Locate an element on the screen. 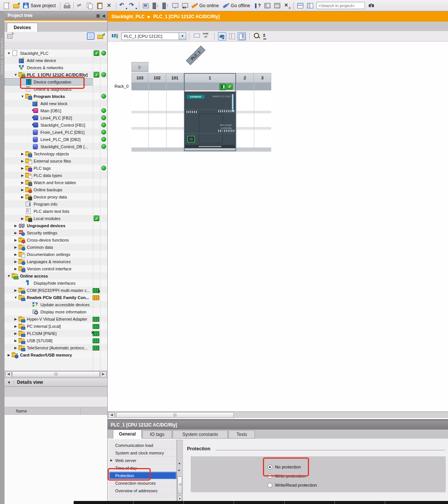 The image size is (448, 504). tree-item-realtek-pcie-gbe-family-con: ▼Realtek PCIe GBE Family Con... is located at coordinates (56, 297).